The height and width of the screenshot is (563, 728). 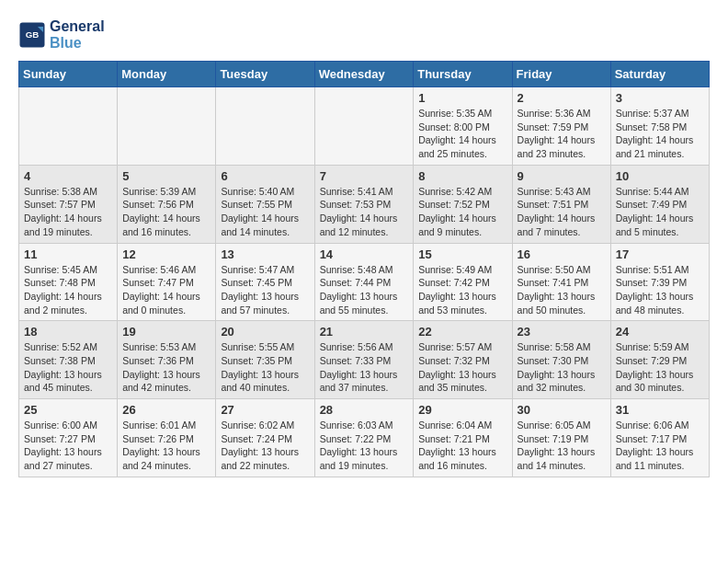 What do you see at coordinates (68, 361) in the screenshot?
I see `calendar-cell: 18Sunrise: 5:52 AM Sunset: 7:38 PM Dayli…` at bounding box center [68, 361].